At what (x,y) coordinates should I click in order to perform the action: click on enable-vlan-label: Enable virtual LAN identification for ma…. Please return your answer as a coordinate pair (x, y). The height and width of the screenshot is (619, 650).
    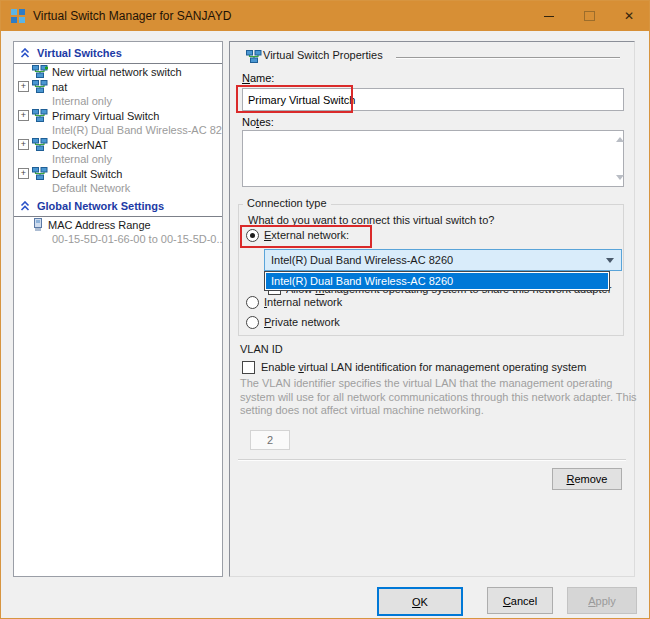
    Looking at the image, I should click on (424, 367).